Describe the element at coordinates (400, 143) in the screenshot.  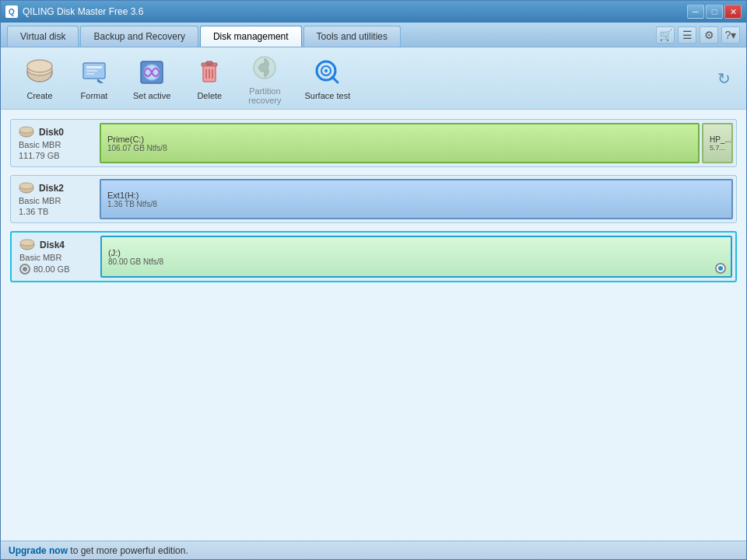
I see `disk0-partition1: Prime(C:) 106.07 GB Ntfs/8` at that location.